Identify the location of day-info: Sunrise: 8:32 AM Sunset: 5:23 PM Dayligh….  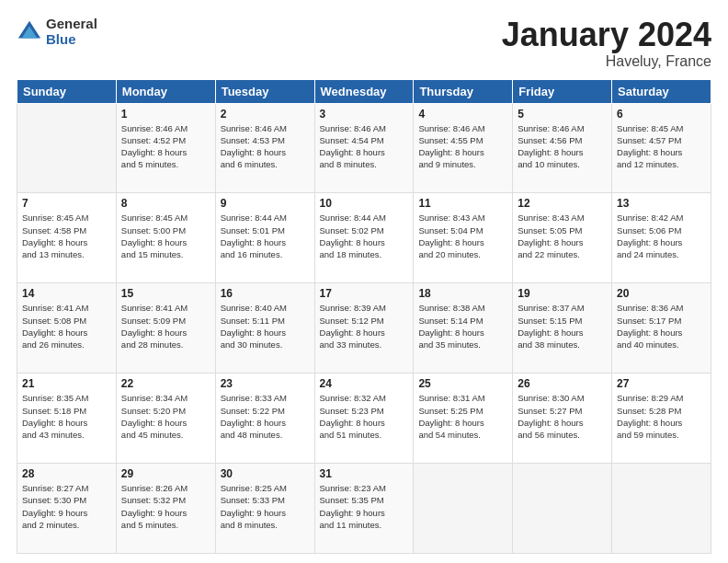
(364, 416).